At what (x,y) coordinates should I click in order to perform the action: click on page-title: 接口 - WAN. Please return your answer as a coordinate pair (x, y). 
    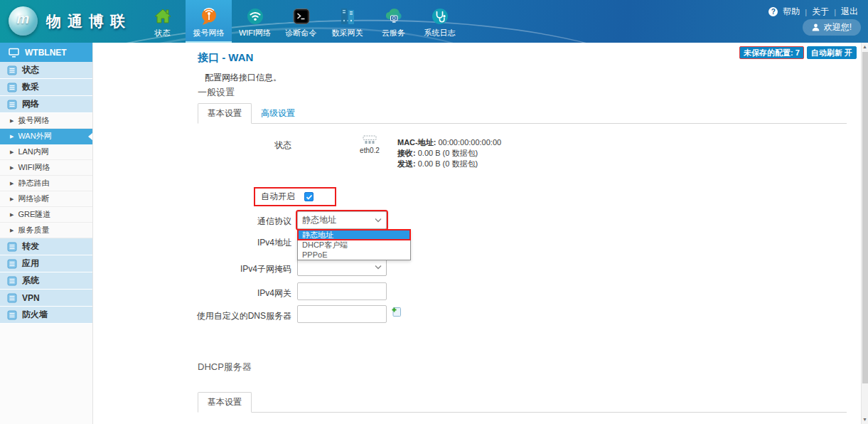
    Looking at the image, I should click on (225, 58).